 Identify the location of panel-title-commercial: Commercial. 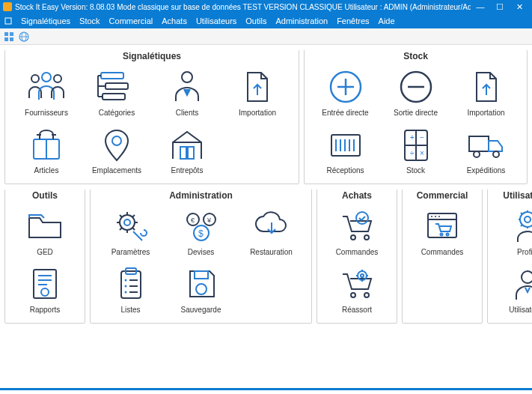
(442, 196).